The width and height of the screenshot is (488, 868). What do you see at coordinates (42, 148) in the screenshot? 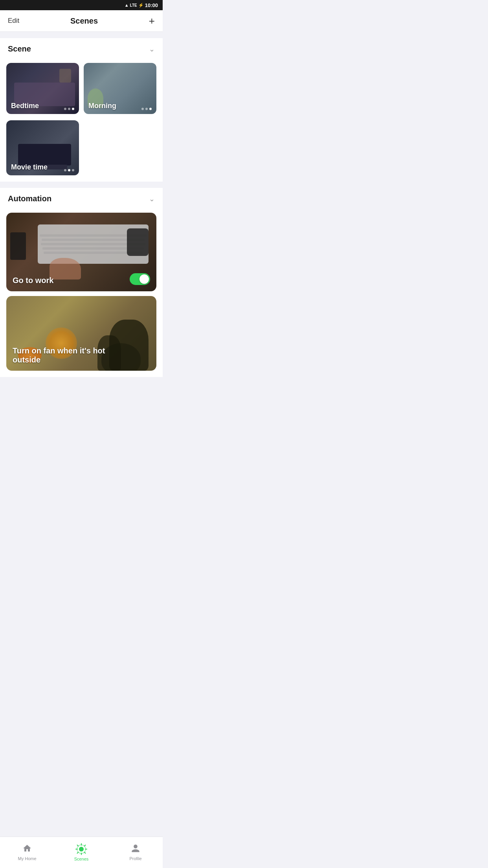
I see `scene-card-movie: Movie time` at bounding box center [42, 148].